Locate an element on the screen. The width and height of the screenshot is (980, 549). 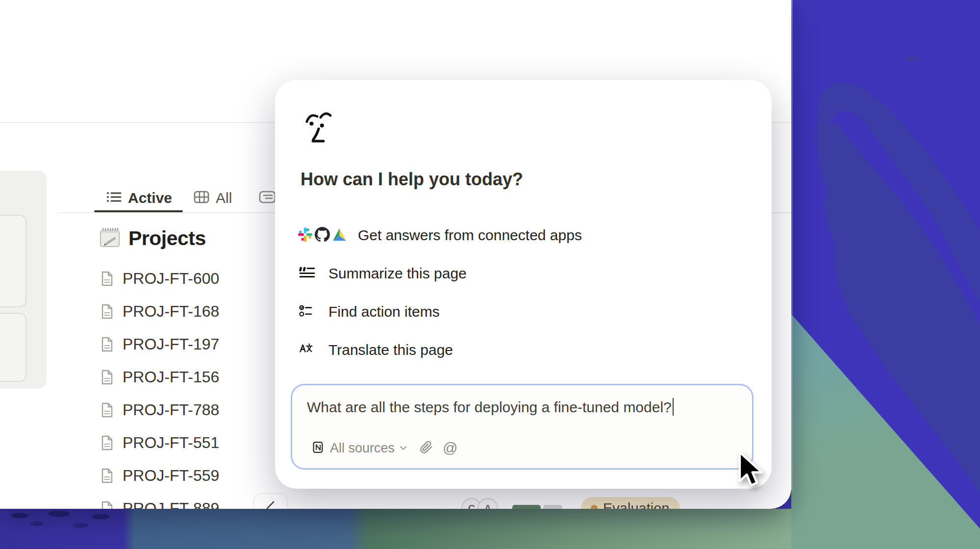
input-toolbar: All sources @ is located at coordinates (385, 448).